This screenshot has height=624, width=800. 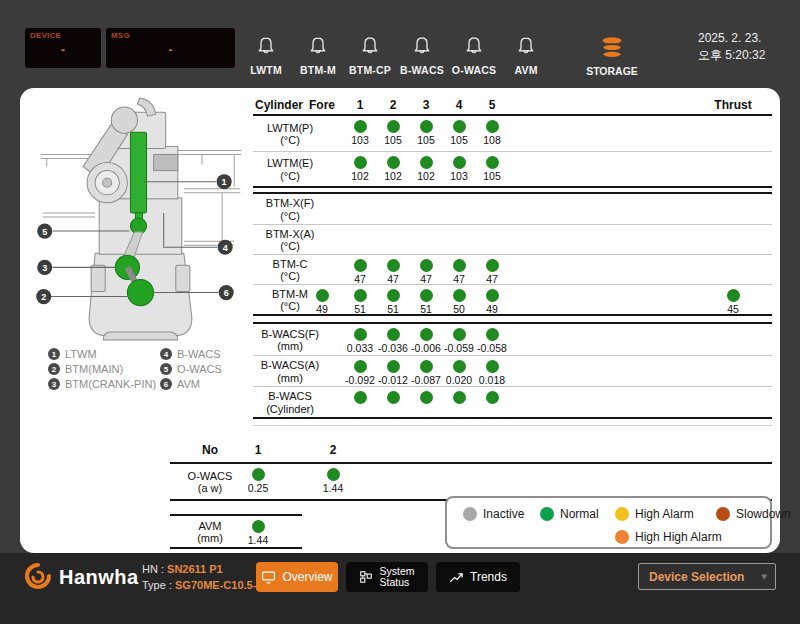 What do you see at coordinates (297, 577) in the screenshot?
I see `overview-tab-button: Overview` at bounding box center [297, 577].